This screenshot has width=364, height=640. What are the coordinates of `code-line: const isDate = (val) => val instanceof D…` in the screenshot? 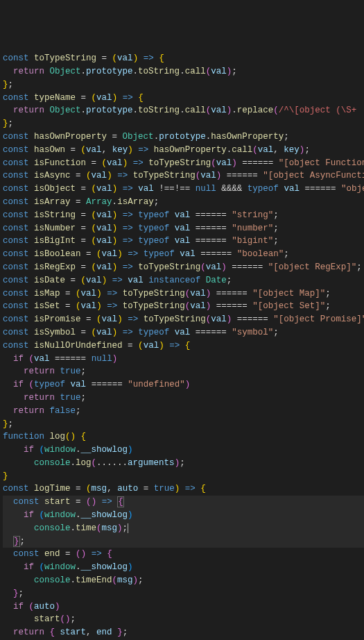 It's located at (183, 280).